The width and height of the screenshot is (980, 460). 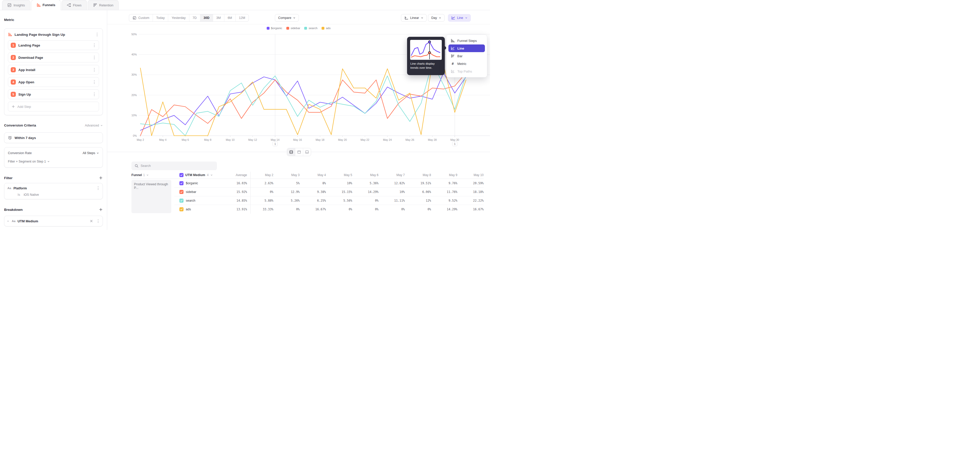 I want to click on breakdown-property-name: UTM Medium, so click(x=52, y=221).